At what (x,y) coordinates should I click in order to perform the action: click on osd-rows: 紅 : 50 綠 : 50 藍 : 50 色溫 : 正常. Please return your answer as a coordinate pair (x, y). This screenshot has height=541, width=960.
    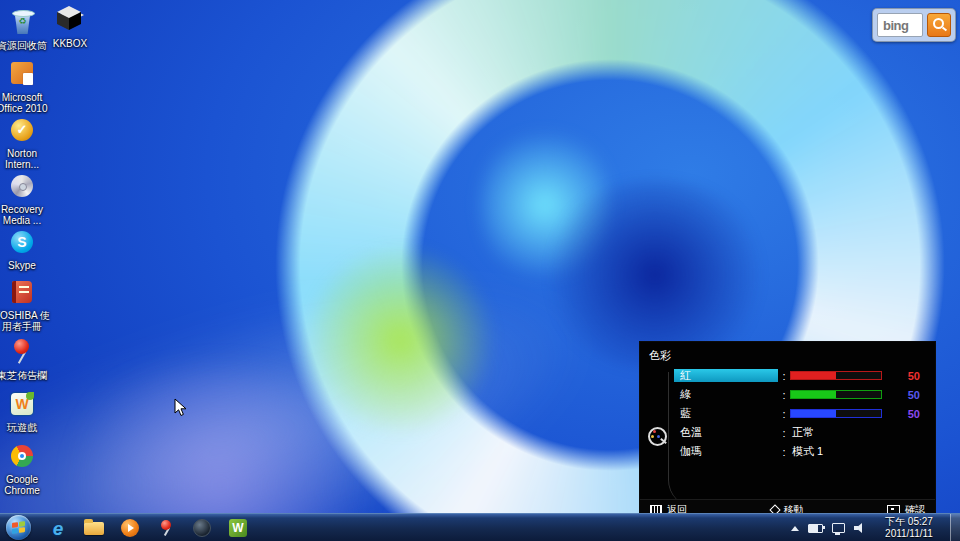
    Looking at the image, I should click on (802, 414).